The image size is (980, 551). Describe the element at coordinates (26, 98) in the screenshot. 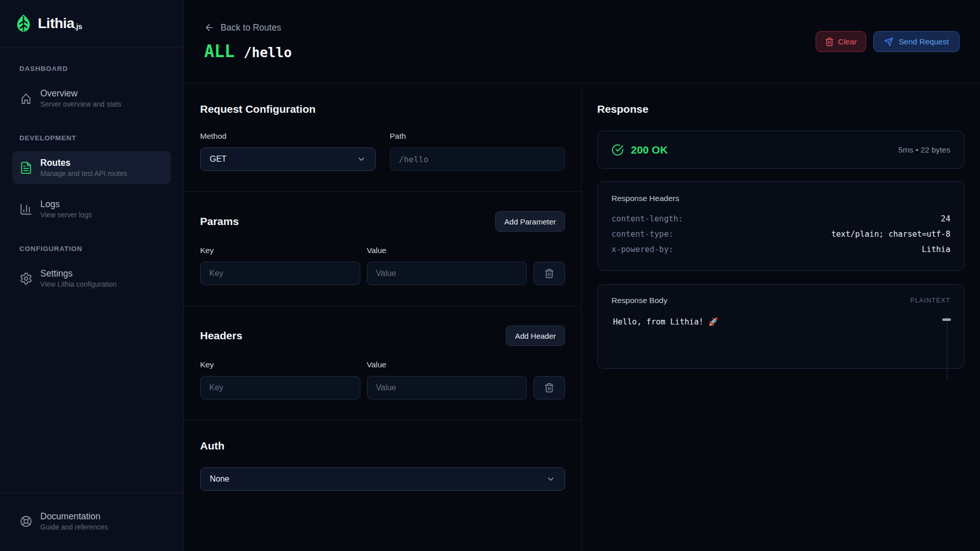

I see `home-icon` at that location.